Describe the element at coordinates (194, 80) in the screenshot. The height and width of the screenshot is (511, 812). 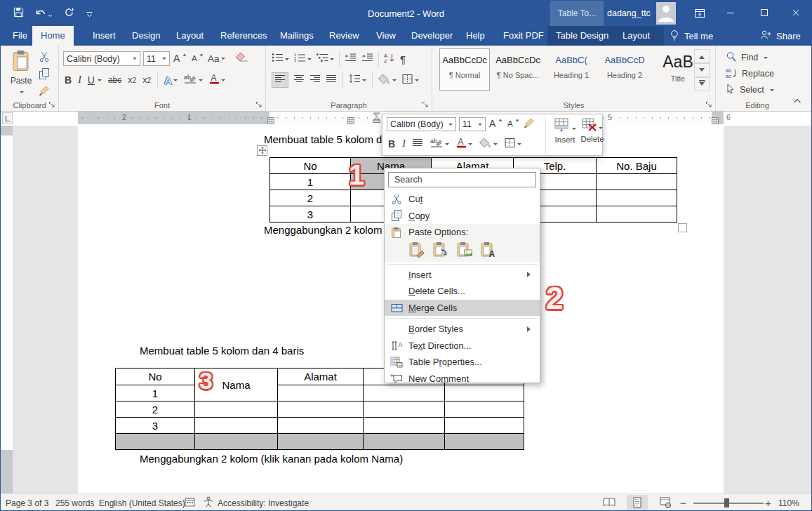
I see `highlight-button: ab` at that location.